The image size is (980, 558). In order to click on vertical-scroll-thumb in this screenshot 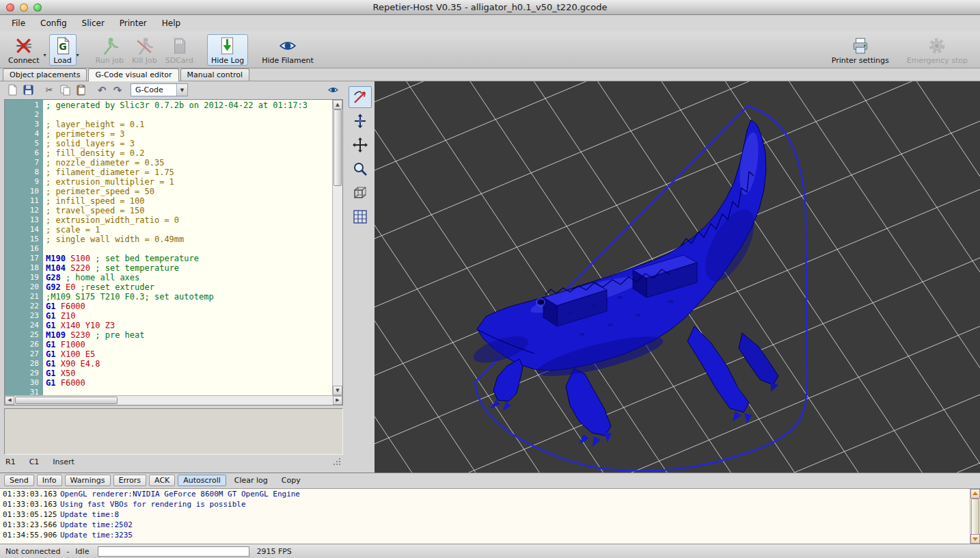, I will do `click(338, 148)`.